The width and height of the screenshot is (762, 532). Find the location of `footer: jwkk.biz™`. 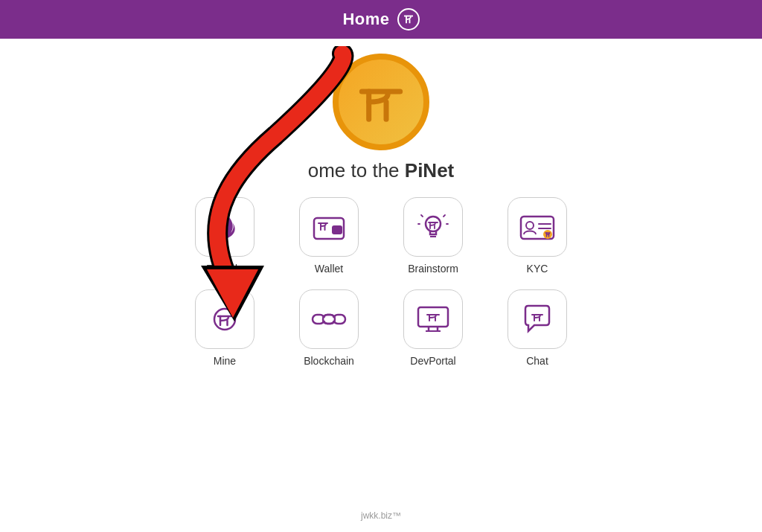

footer: jwkk.biz™ is located at coordinates (381, 516).